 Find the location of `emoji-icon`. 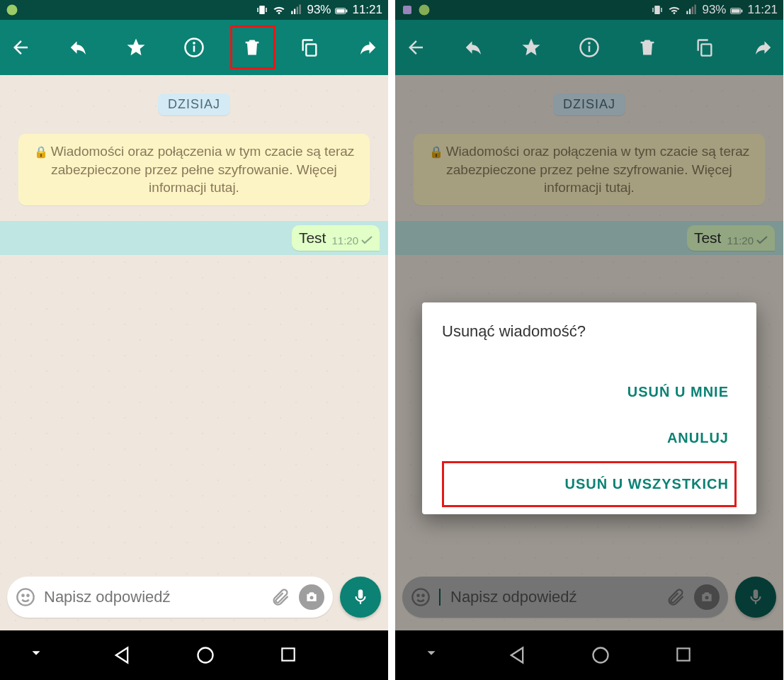

emoji-icon is located at coordinates (25, 597).